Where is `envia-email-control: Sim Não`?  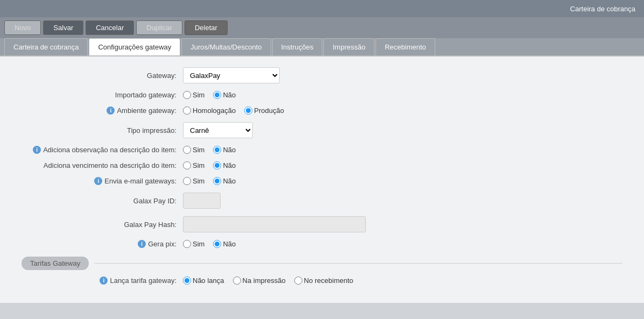 envia-email-control: Sim Não is located at coordinates (210, 181).